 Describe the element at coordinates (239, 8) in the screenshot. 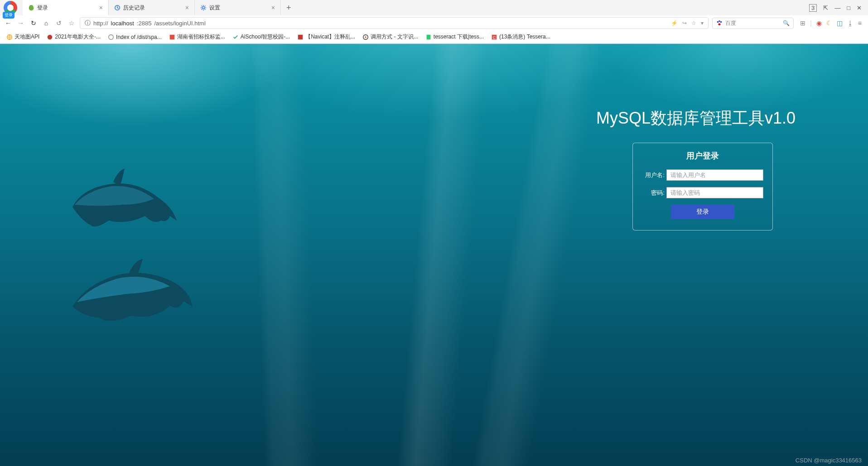

I see `tab-title: 设置` at that location.